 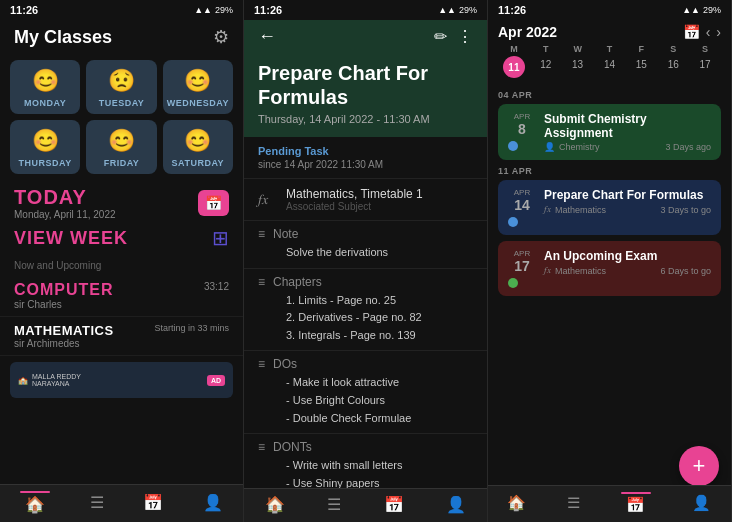 What do you see at coordinates (275, 504) in the screenshot?
I see `nav-home-2: 🏠` at bounding box center [275, 504].